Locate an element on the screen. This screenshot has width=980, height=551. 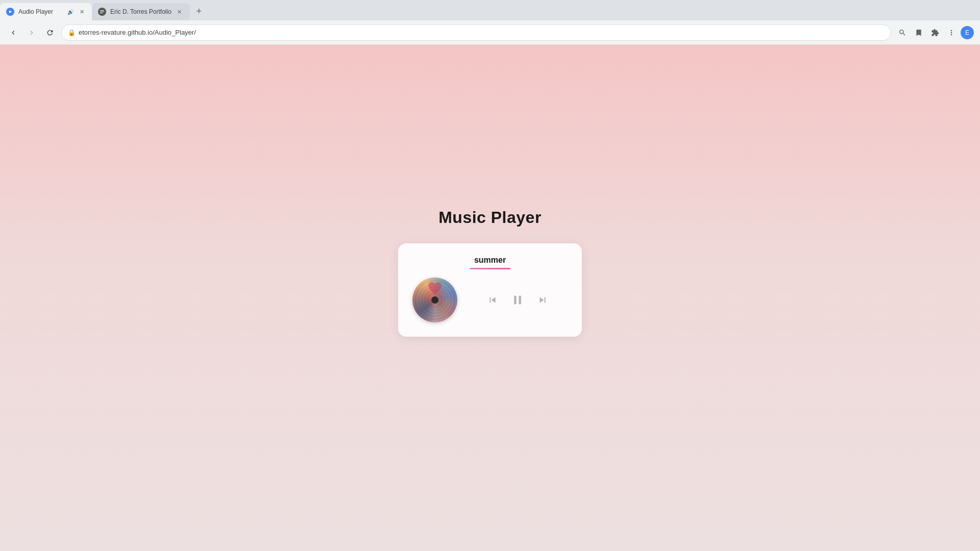
back-button is located at coordinates (13, 33).